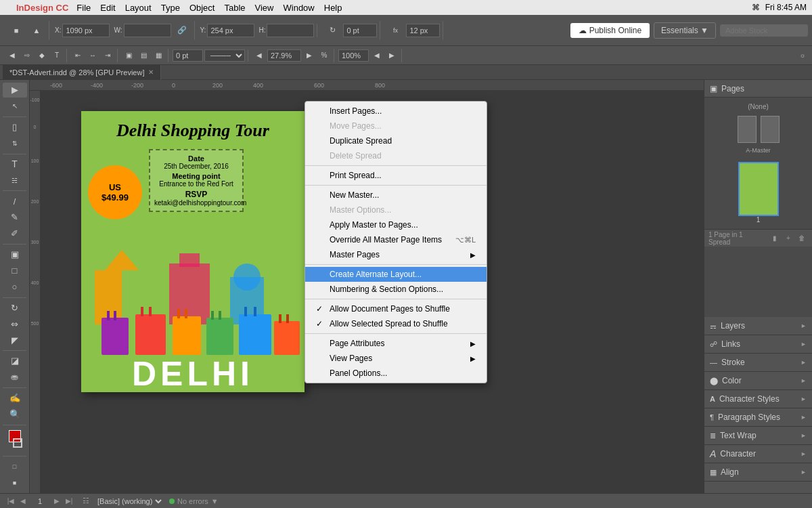  Describe the element at coordinates (396, 343) in the screenshot. I see `menu-item-page-attributes: Page Attributes▶` at that location.